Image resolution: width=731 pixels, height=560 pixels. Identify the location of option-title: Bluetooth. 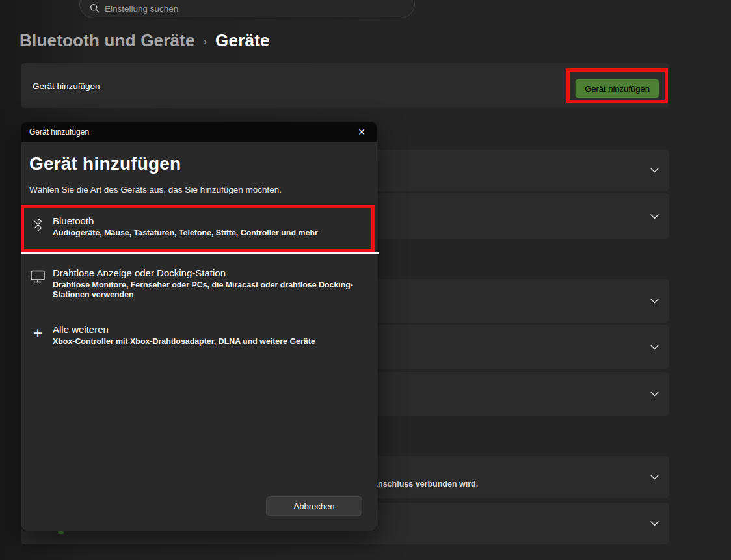
(213, 221).